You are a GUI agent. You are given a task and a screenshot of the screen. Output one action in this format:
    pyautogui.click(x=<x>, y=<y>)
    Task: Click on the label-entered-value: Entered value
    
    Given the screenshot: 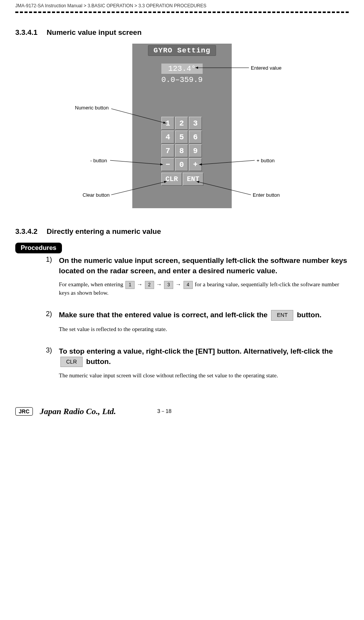 What is the action you would take?
    pyautogui.click(x=266, y=68)
    